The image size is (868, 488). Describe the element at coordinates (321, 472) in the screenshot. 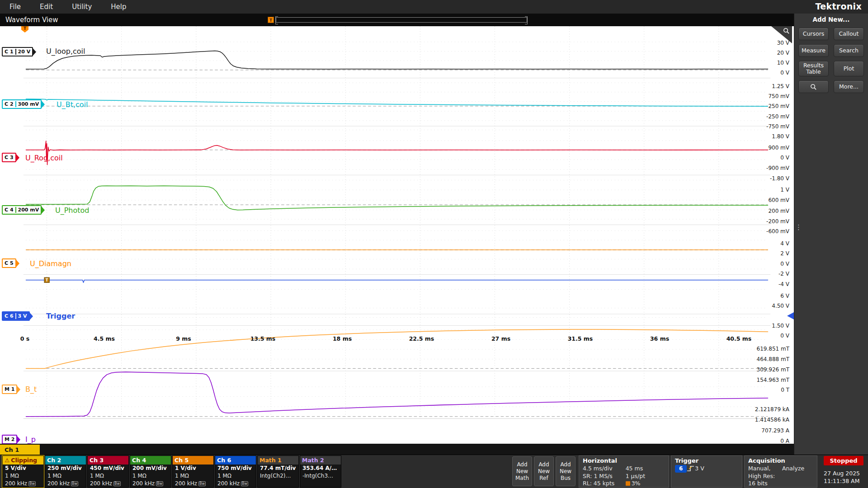

I see `channel-settings-badge-m2: Math 2353.64 A/…-Intg(Ch3…` at that location.